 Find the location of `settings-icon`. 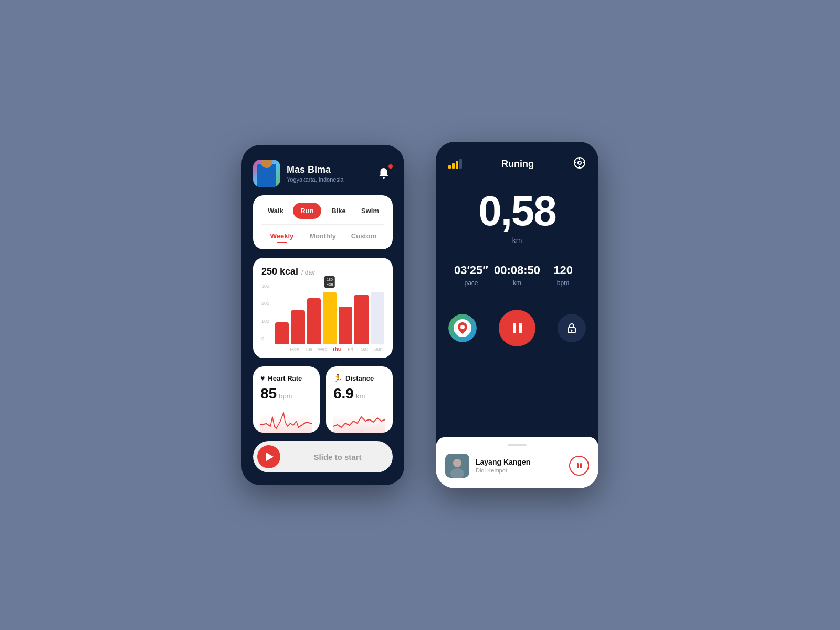

settings-icon is located at coordinates (580, 164).